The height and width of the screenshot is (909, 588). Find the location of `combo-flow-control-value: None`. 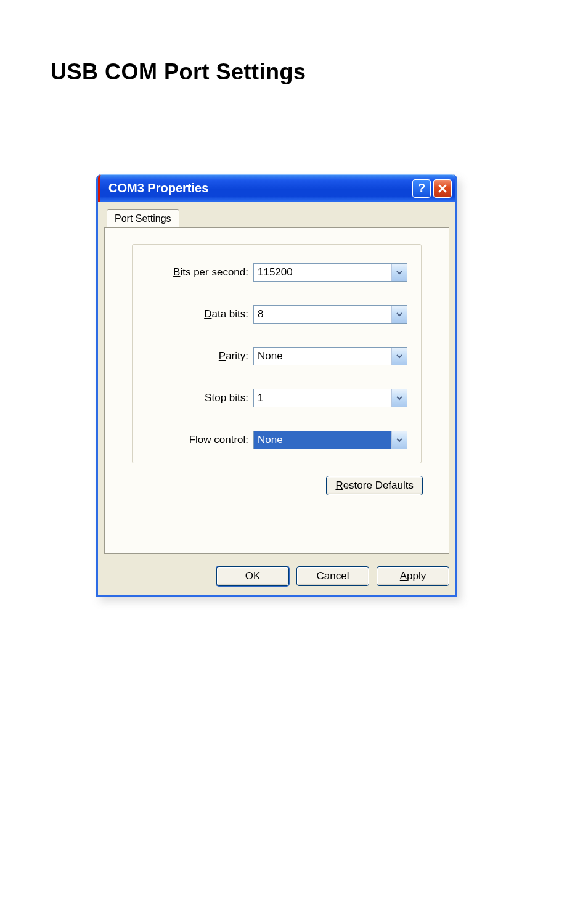

combo-flow-control-value: None is located at coordinates (323, 440).